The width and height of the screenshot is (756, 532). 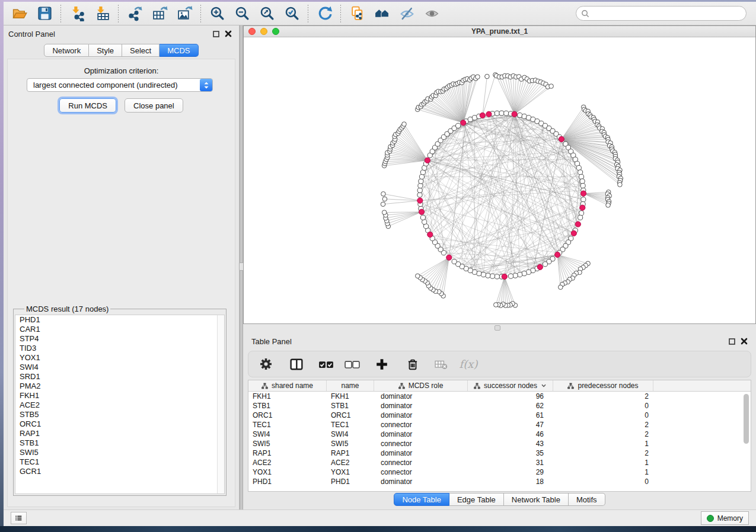 I want to click on table-cell: 43, so click(x=511, y=444).